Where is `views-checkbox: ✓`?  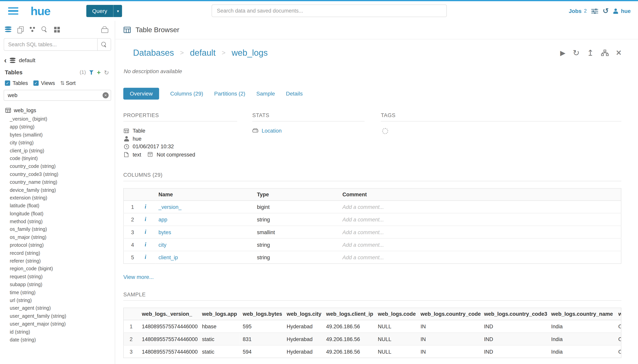 views-checkbox: ✓ is located at coordinates (36, 83).